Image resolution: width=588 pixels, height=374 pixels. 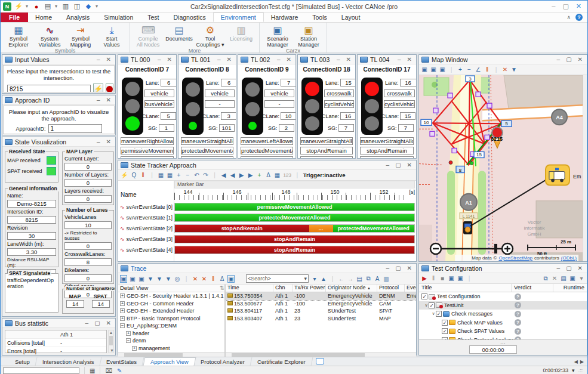 I want to click on test-config-column-headers: Title Verdict Runtime, so click(x=503, y=288).